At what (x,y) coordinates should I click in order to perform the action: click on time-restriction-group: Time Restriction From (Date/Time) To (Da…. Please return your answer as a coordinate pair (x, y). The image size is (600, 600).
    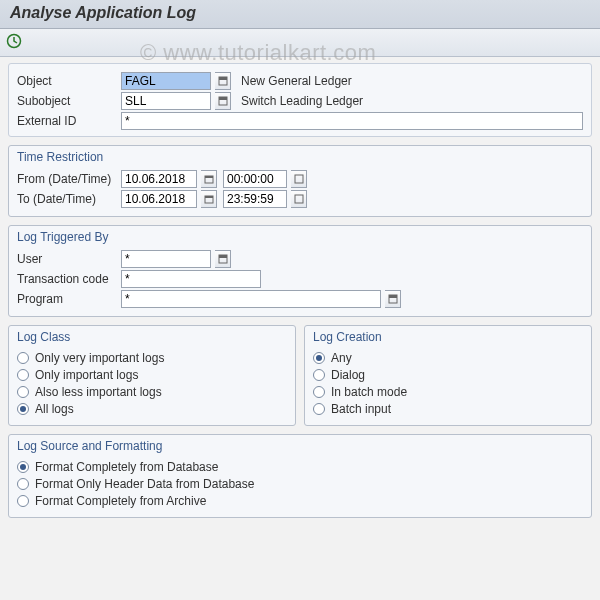
    Looking at the image, I should click on (300, 181).